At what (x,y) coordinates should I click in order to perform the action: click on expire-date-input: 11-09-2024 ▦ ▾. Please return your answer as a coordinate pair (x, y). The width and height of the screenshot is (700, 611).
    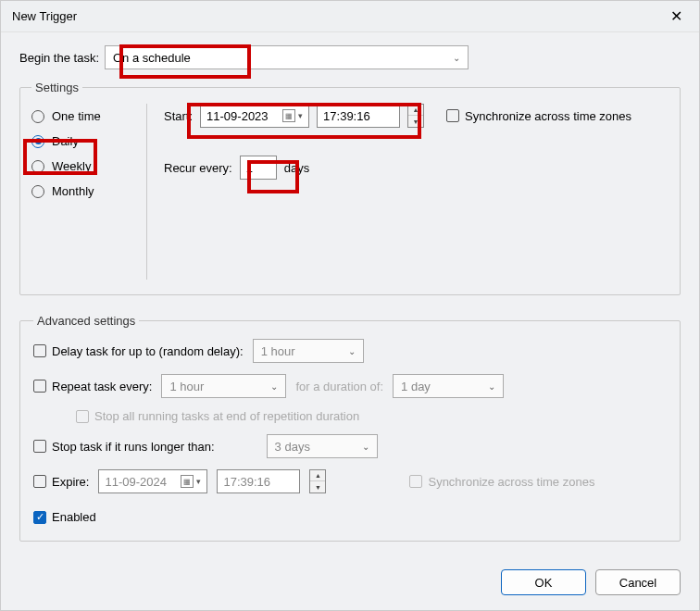
    Looking at the image, I should click on (153, 481).